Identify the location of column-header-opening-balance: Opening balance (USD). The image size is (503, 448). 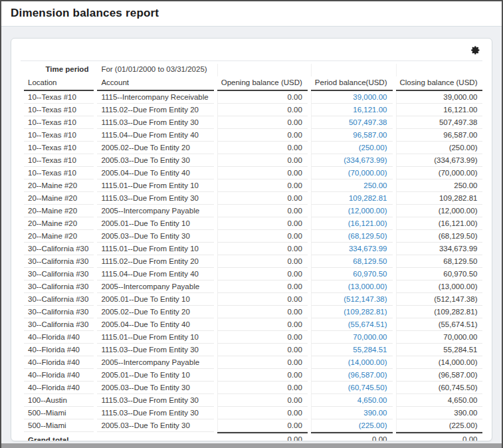
(262, 84).